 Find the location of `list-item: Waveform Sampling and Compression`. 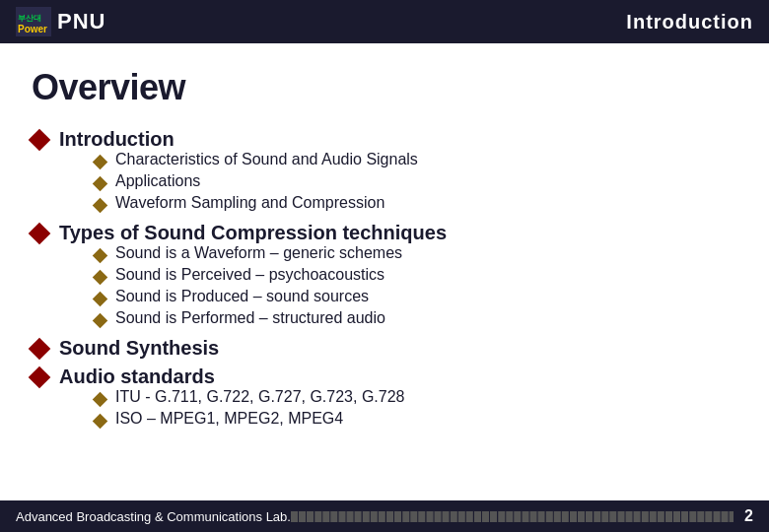

list-item: Waveform Sampling and Compression is located at coordinates (256, 203).